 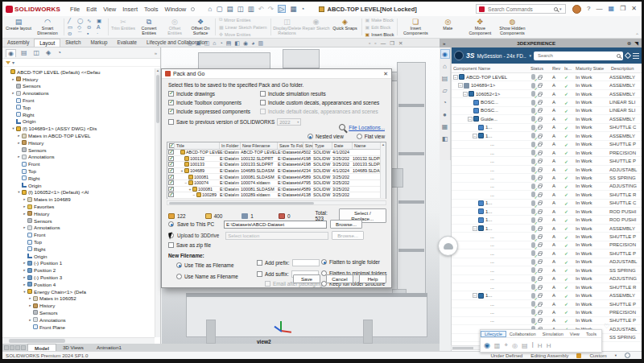 What do you see at coordinates (175, 10) in the screenshot?
I see `menu-item: Window` at bounding box center [175, 10].